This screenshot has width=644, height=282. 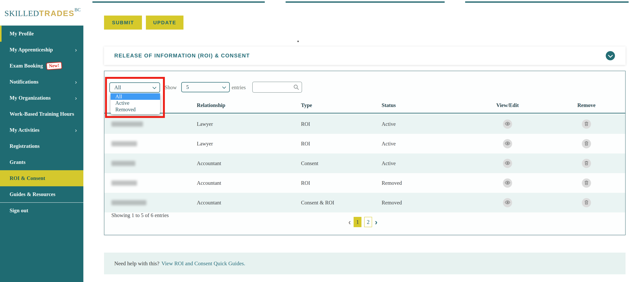 I want to click on sidebar-item-label: My Activities, so click(x=24, y=130).